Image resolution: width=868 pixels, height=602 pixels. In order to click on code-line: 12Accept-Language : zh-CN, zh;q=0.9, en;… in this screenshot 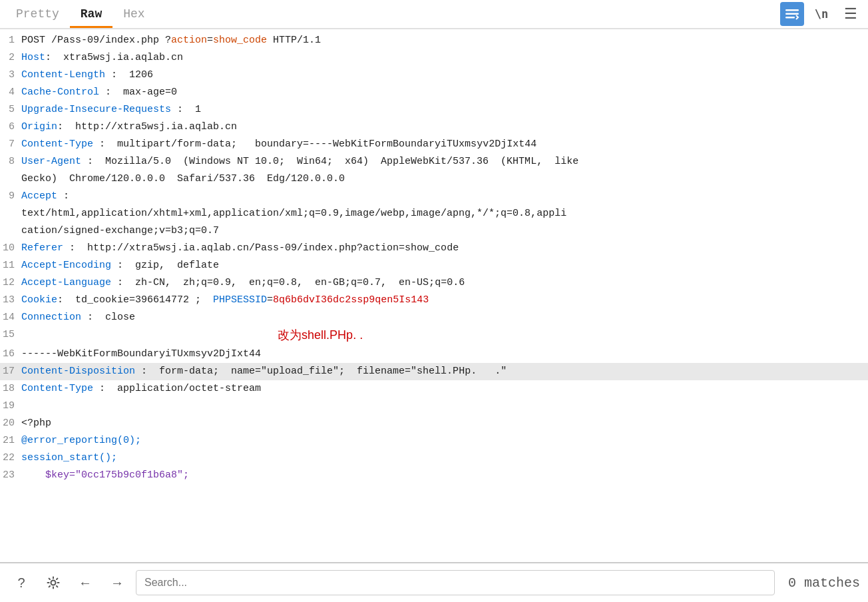, I will do `click(434, 283)`.